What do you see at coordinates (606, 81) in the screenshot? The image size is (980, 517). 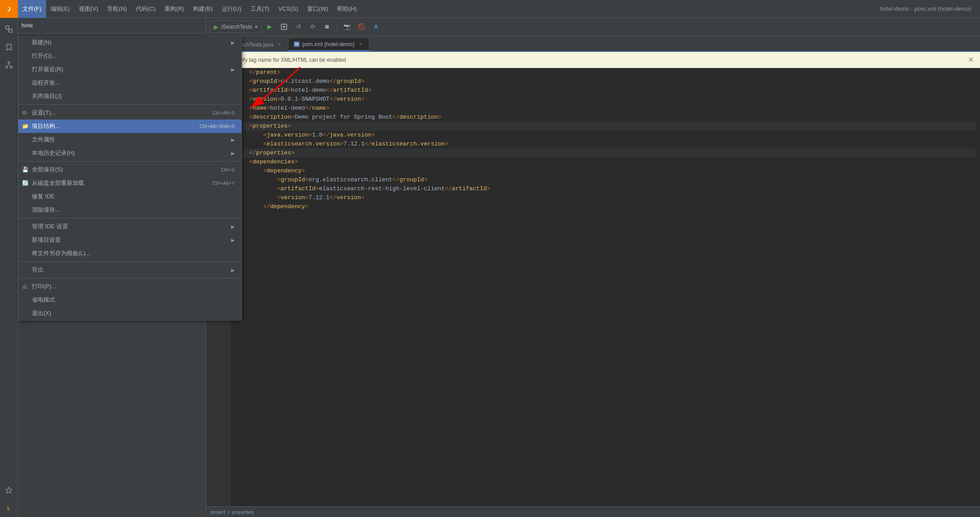 I see `code-line-11: <groupId>cn.itcast.demo</groupId>` at bounding box center [606, 81].